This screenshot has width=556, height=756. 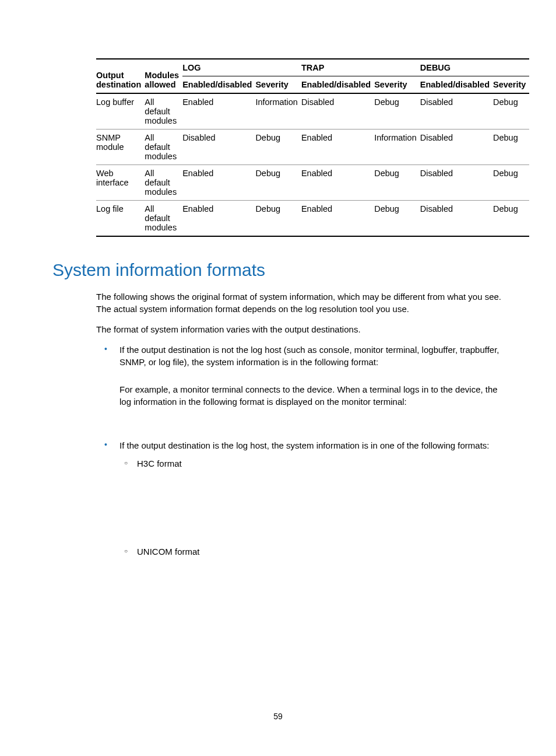 What do you see at coordinates (279, 111) in the screenshot?
I see `cell-log-sev: Information` at bounding box center [279, 111].